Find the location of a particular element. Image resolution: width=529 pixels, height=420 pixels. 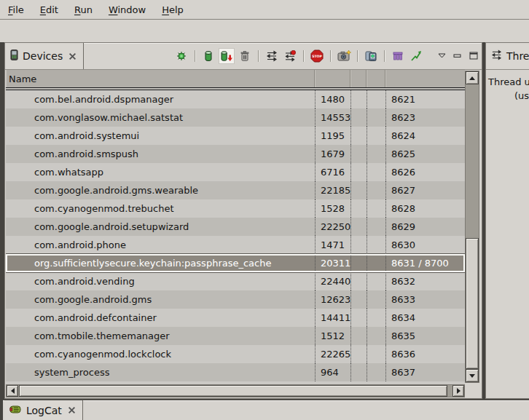

devices-tab-label: Devices is located at coordinates (42, 56).